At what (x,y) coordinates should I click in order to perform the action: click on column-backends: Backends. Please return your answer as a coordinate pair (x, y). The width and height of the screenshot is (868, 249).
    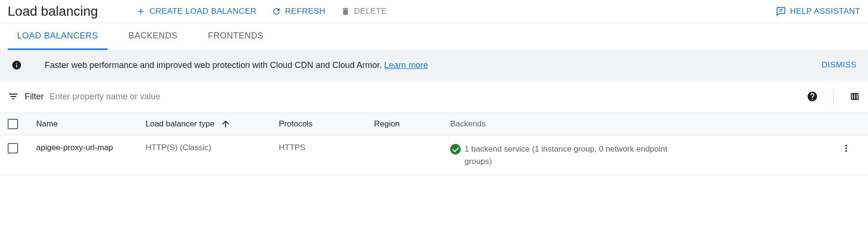
    Looking at the image, I should click on (641, 124).